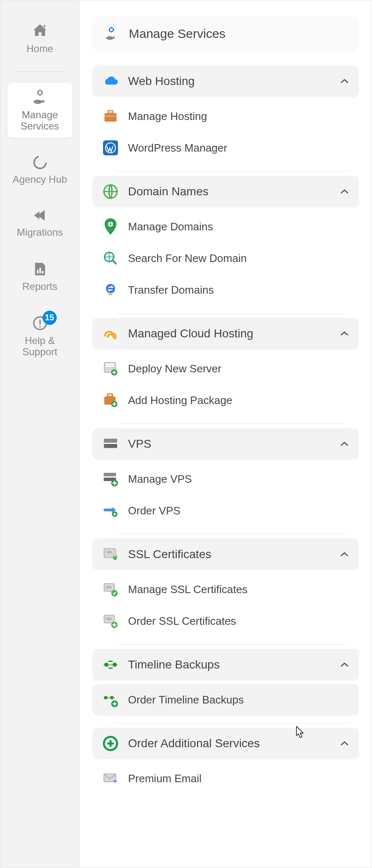 Image resolution: width=372 pixels, height=868 pixels. I want to click on sidebar-item-migrations: Migrations, so click(40, 223).